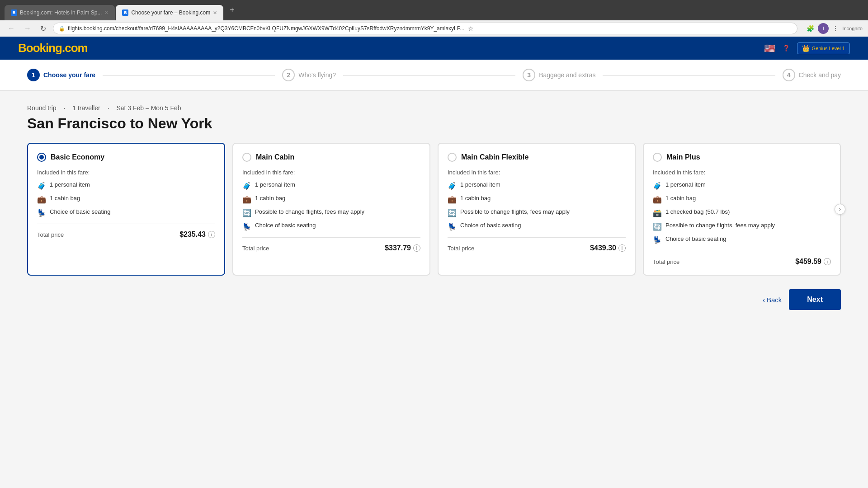  What do you see at coordinates (537, 173) in the screenshot?
I see `included-label-main-cabin-flexible: Included in this fare:` at bounding box center [537, 173].